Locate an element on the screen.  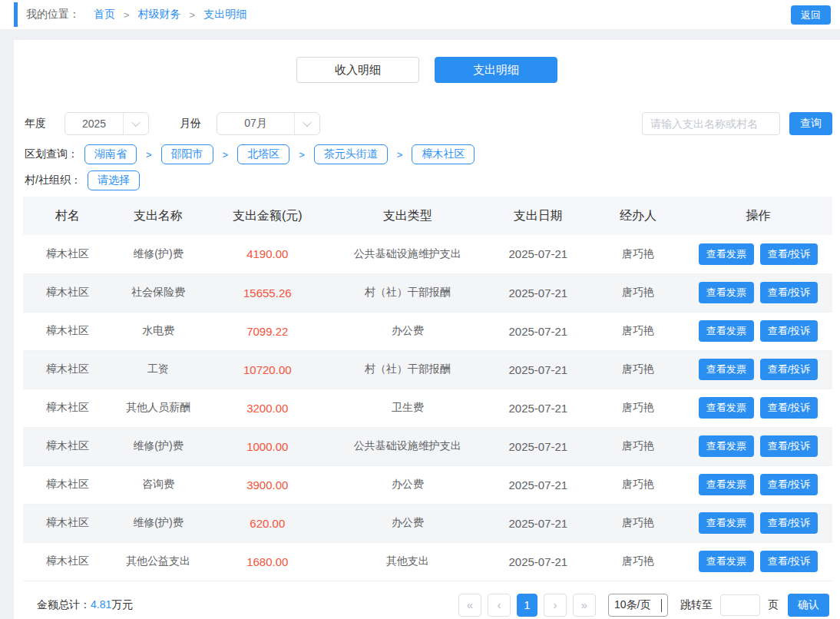
breadcrumb: 我的位置： 首页>村级财务>支出明细 is located at coordinates (137, 15).